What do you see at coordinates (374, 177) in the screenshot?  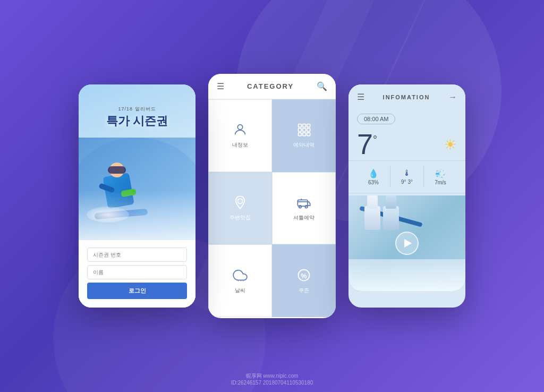 I see `humidity-stat: 💧 63%` at bounding box center [374, 177].